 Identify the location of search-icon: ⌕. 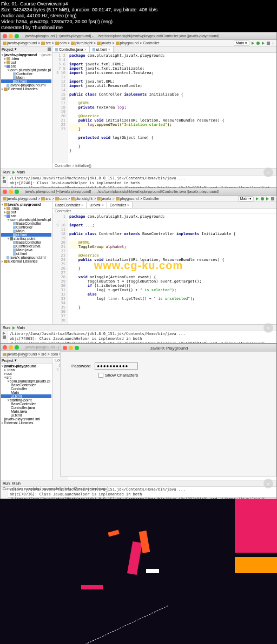
(273, 43).